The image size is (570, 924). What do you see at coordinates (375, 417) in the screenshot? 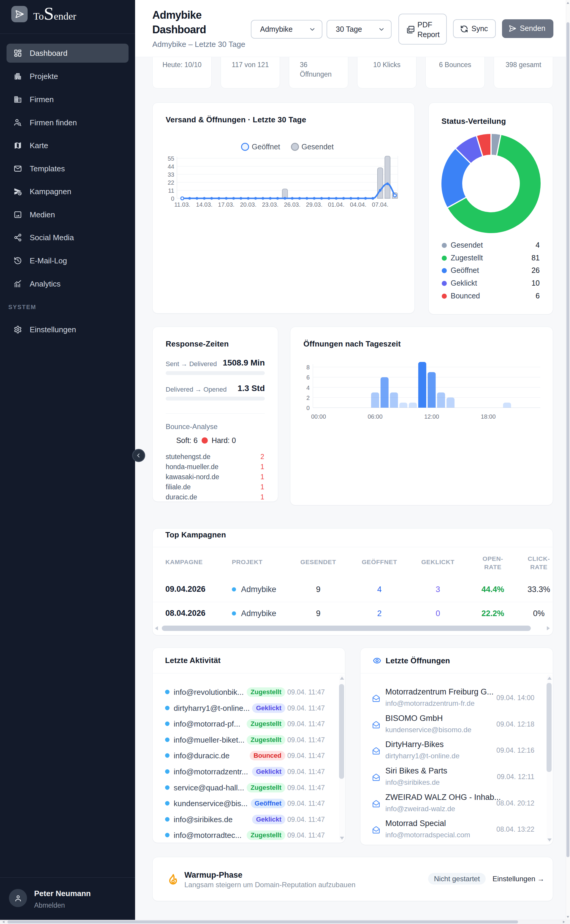
I see `svg-text: 06:00` at bounding box center [375, 417].